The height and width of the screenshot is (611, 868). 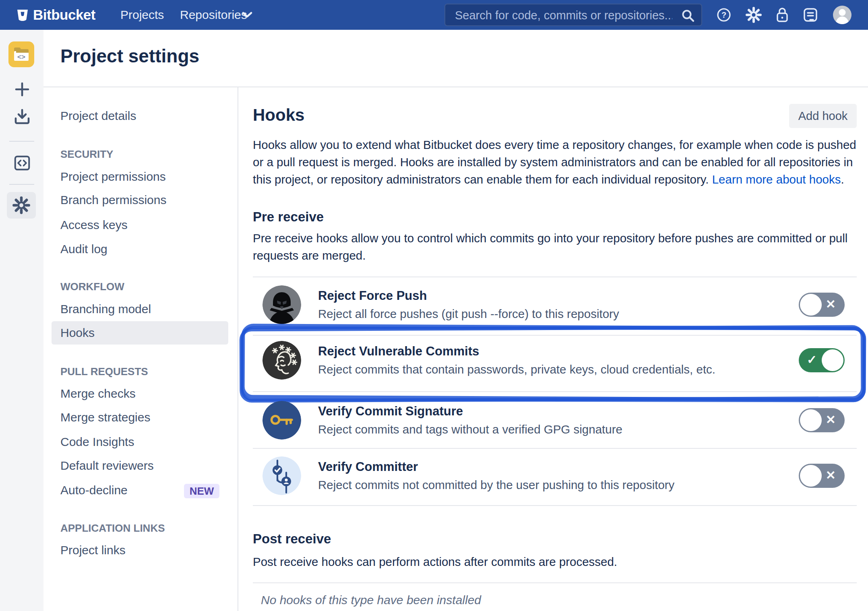 What do you see at coordinates (98, 394) in the screenshot?
I see `sidebar-item-merge-checks: Merge checks` at bounding box center [98, 394].